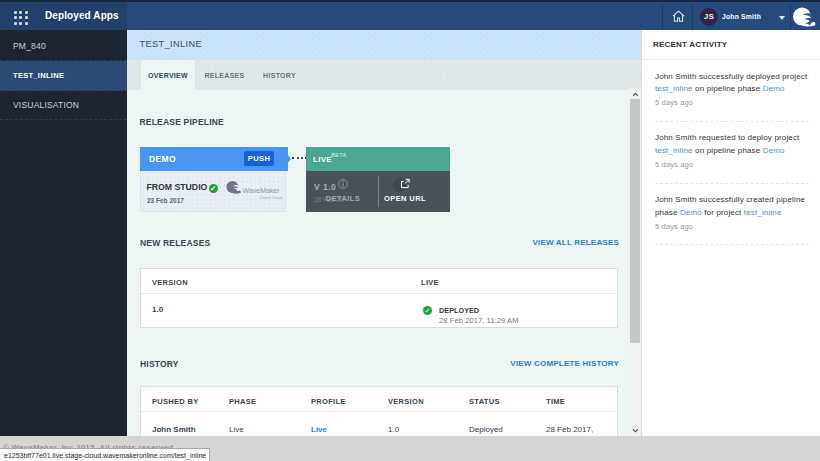 The height and width of the screenshot is (461, 820). What do you see at coordinates (262, 190) in the screenshot?
I see `svg-text: WaveMaker` at bounding box center [262, 190].